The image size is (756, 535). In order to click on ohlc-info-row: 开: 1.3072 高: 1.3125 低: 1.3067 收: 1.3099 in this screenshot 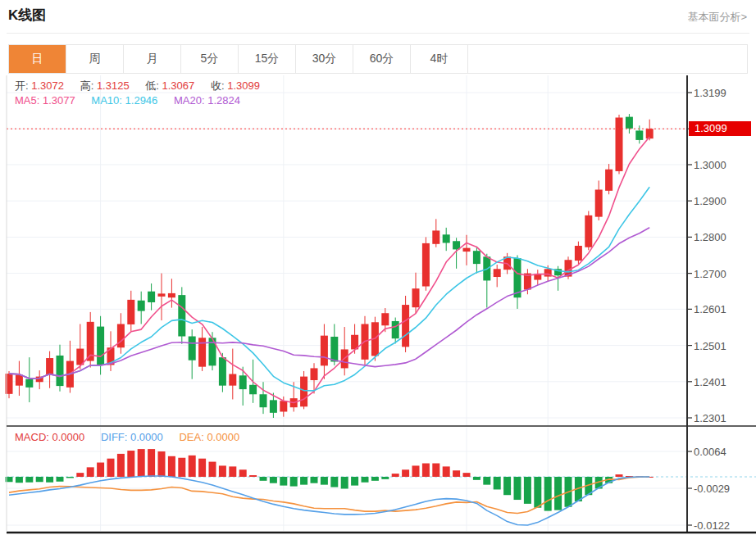, I will do `click(144, 86)`.